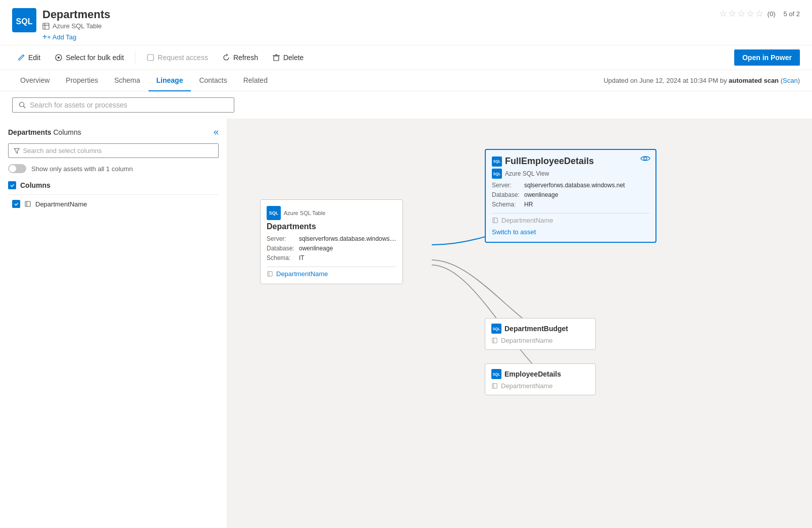 This screenshot has height=528, width=812. I want to click on asset-subtitle: Azure SQL Table, so click(381, 26).